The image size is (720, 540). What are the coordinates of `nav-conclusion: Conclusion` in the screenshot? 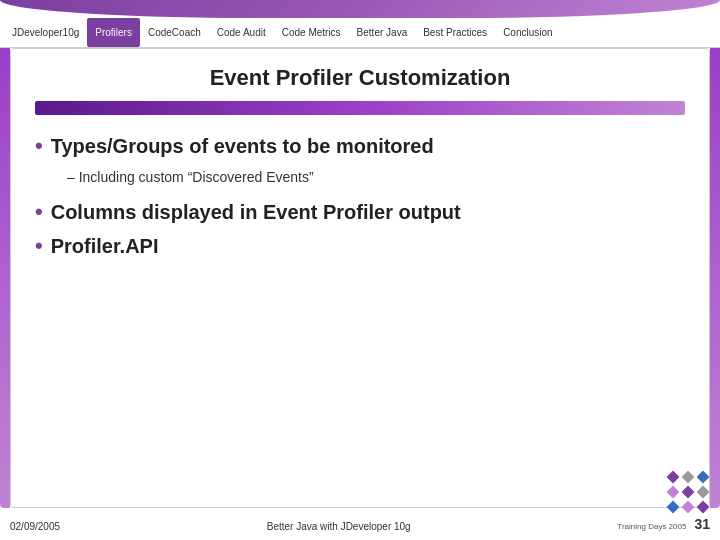 It's located at (528, 32).